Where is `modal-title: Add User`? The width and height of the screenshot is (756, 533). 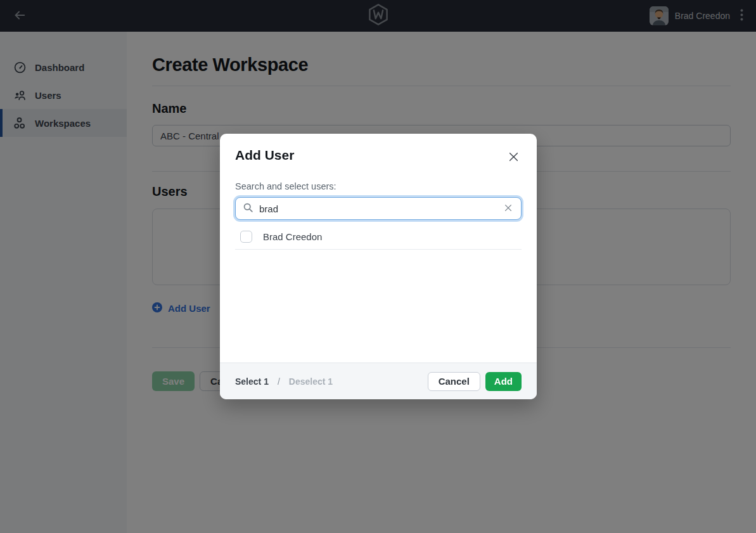
modal-title: Add User is located at coordinates (265, 155).